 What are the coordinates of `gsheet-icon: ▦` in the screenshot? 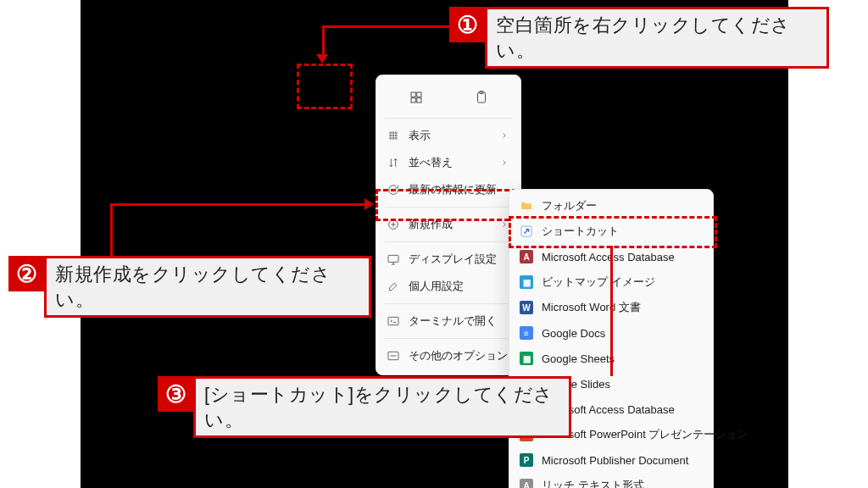 It's located at (526, 358).